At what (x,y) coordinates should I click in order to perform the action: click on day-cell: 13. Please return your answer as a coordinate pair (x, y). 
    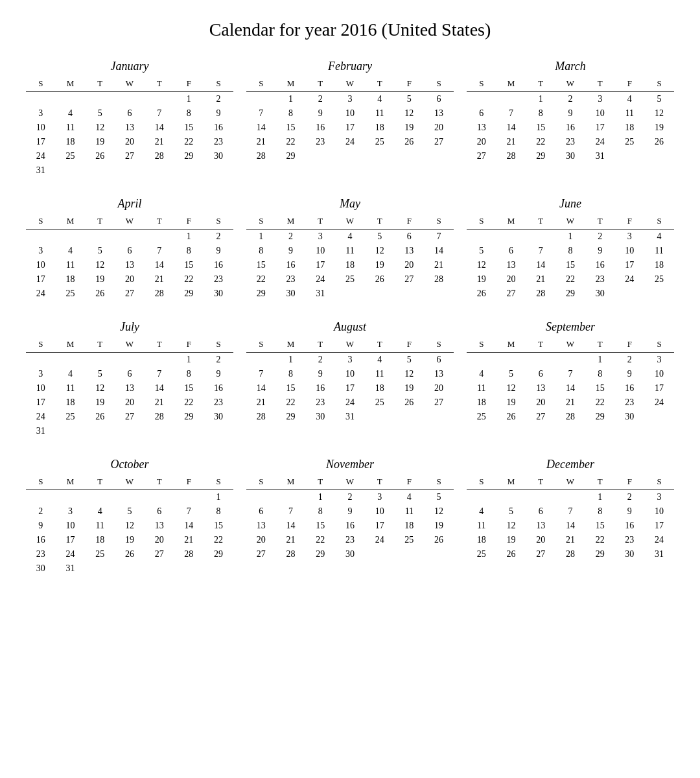
    Looking at the image, I should click on (410, 251).